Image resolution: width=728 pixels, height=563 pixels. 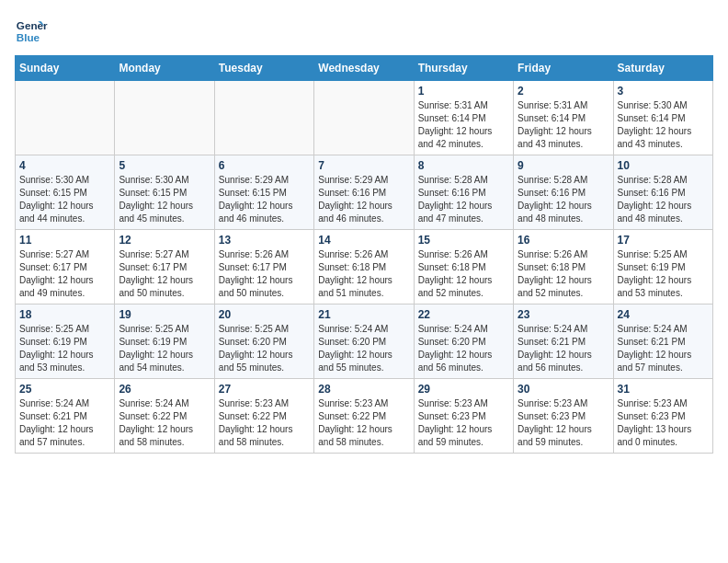 I want to click on day-cell: 8Sunrise: 5:28 AM Sunset: 6:16 PM Daylig…, so click(x=463, y=193).